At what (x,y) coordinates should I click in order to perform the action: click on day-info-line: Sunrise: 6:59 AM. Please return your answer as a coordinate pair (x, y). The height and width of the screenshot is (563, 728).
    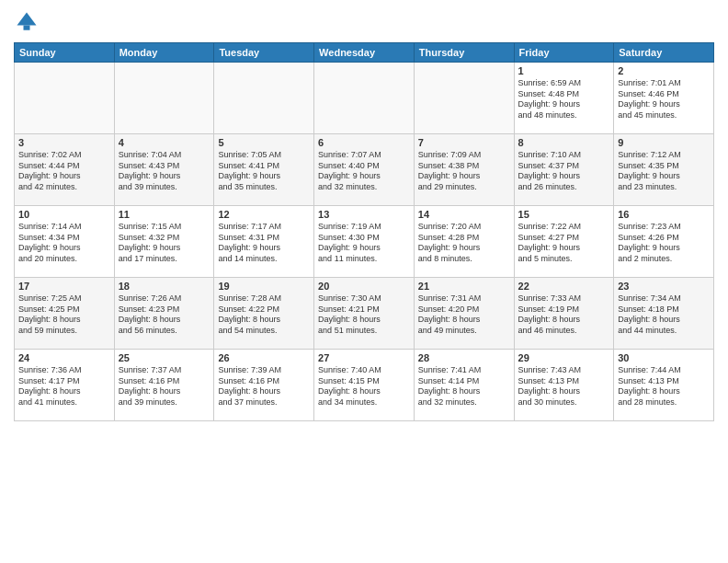
    Looking at the image, I should click on (564, 84).